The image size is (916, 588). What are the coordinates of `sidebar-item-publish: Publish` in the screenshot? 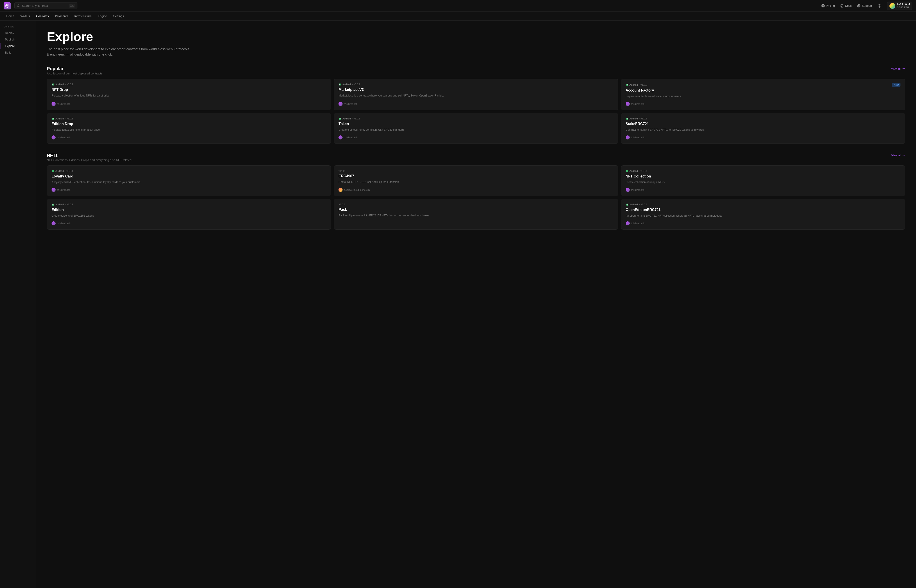 It's located at (18, 40).